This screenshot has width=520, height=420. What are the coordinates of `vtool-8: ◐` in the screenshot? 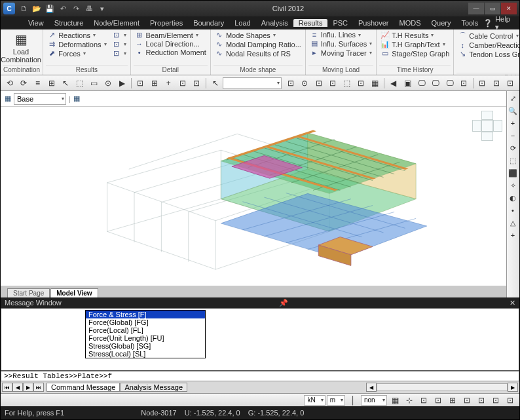 It's located at (513, 198).